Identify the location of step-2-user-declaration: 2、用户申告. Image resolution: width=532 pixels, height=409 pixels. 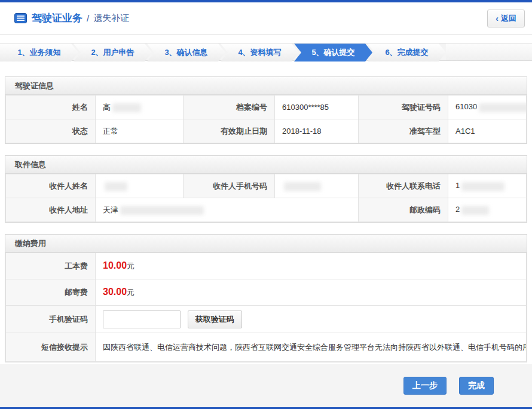
(112, 53).